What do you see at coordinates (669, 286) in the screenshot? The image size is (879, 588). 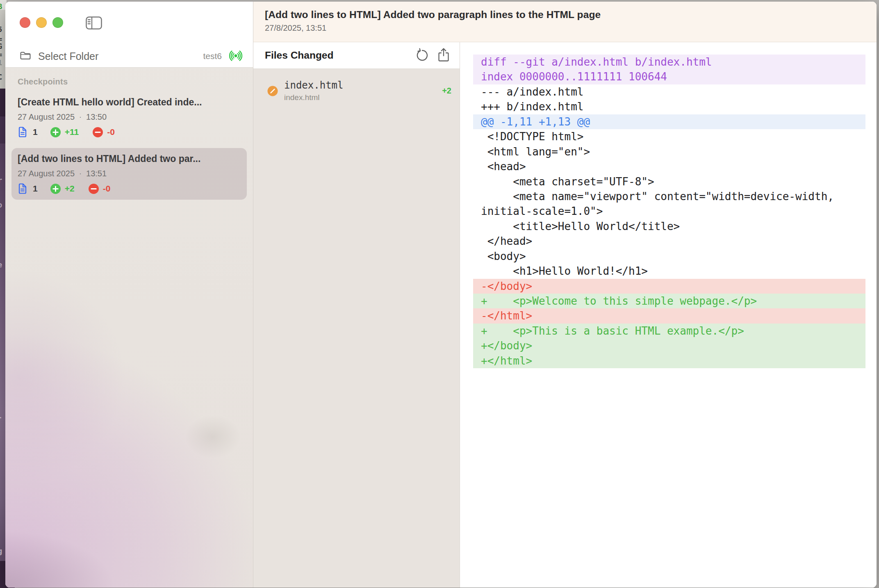 I see `diff-row: -</body>` at bounding box center [669, 286].